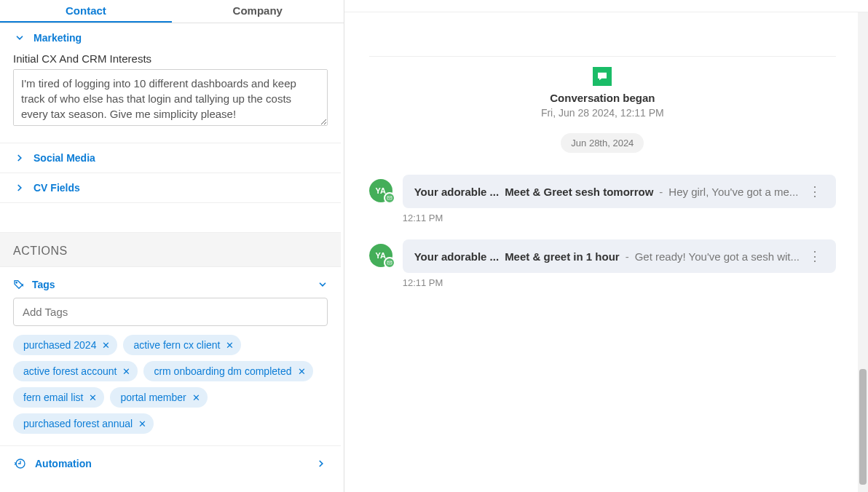 The width and height of the screenshot is (868, 492). What do you see at coordinates (603, 98) in the screenshot?
I see `conversation-begin-title: Conversation began` at bounding box center [603, 98].